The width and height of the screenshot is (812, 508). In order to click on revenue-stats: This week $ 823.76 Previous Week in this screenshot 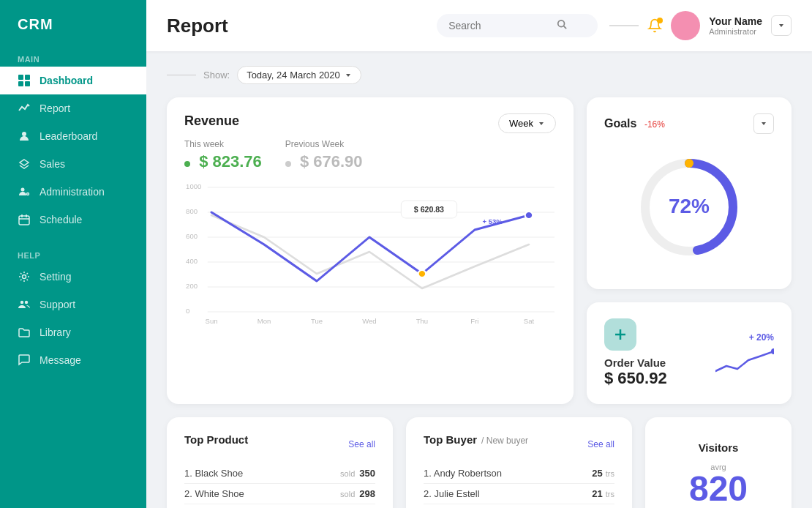, I will do `click(274, 155)`.